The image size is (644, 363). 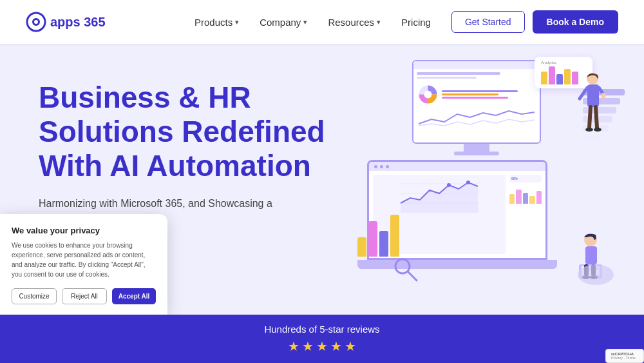 I want to click on navbar: apps 365 Products ▾ Company ▾ Resources …, so click(x=322, y=22).